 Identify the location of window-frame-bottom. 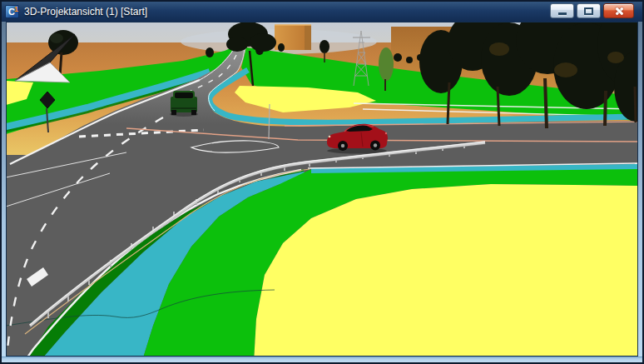
(322, 360).